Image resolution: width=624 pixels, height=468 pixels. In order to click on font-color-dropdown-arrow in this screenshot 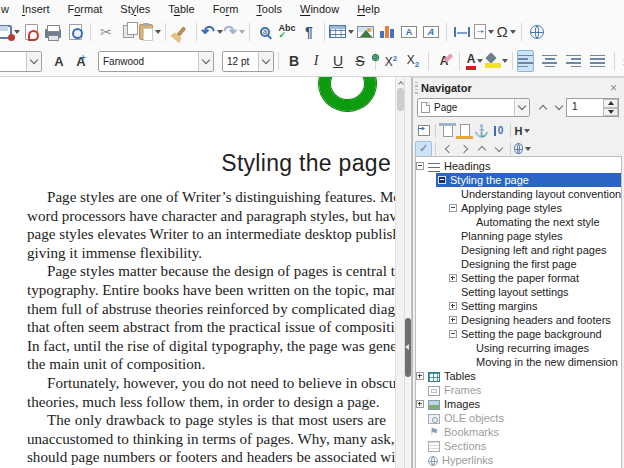, I will do `click(480, 61)`.